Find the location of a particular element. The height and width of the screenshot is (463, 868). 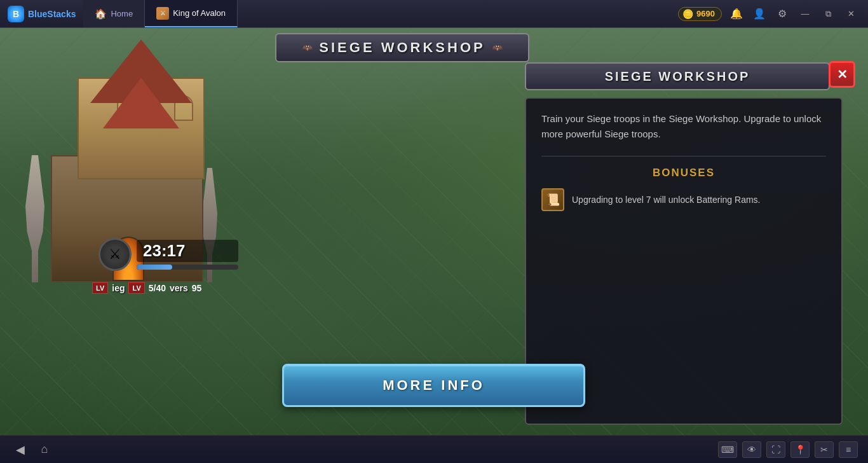

panel-description: Train your Siege troops in the Siege Wor… is located at coordinates (684, 127).